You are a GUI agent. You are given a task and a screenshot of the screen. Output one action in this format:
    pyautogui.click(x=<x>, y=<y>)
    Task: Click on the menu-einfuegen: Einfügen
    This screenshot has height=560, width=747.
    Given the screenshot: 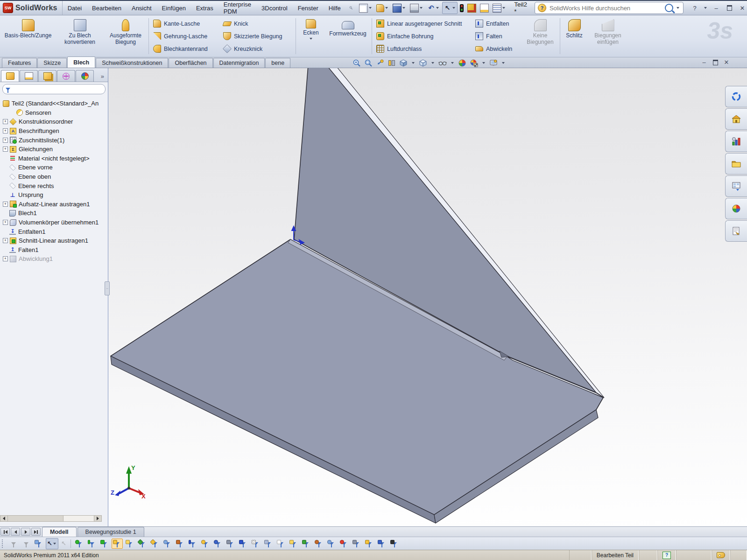 What is the action you would take?
    pyautogui.click(x=174, y=8)
    